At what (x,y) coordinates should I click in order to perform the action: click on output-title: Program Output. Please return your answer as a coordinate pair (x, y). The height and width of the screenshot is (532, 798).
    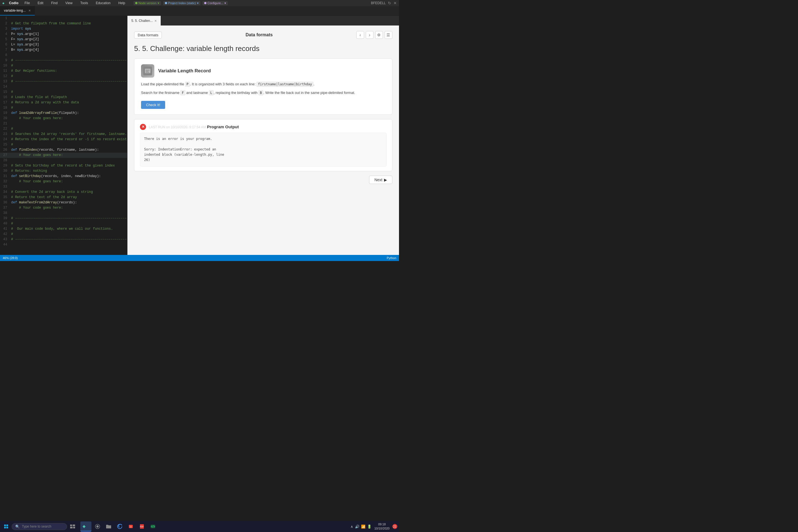
    Looking at the image, I should click on (223, 127).